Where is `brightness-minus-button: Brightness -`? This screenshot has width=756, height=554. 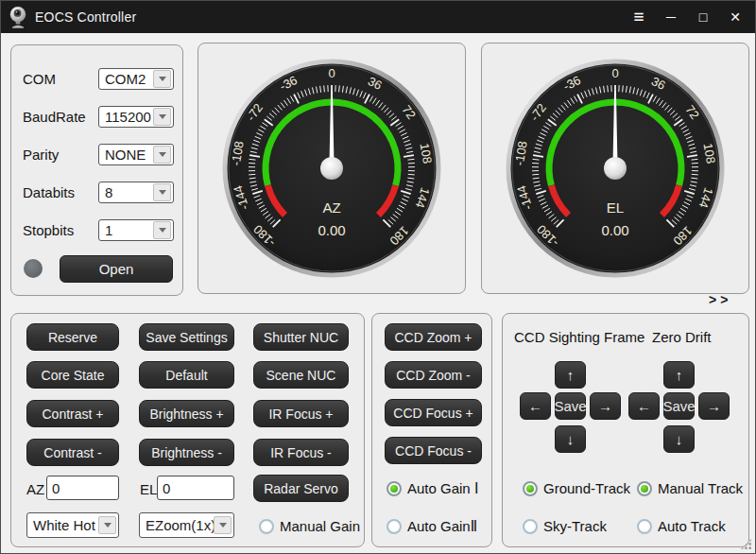
brightness-minus-button: Brightness - is located at coordinates (187, 452).